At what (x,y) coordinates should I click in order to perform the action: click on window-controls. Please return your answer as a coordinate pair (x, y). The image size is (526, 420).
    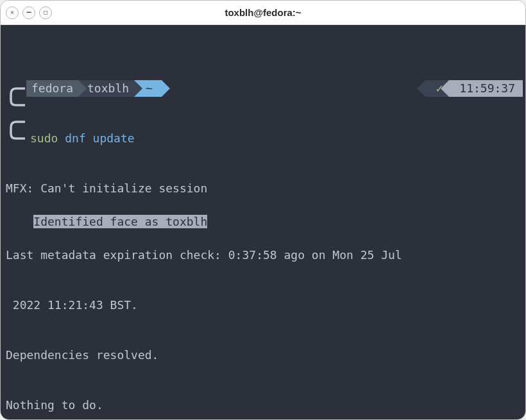
    Looking at the image, I should click on (29, 13).